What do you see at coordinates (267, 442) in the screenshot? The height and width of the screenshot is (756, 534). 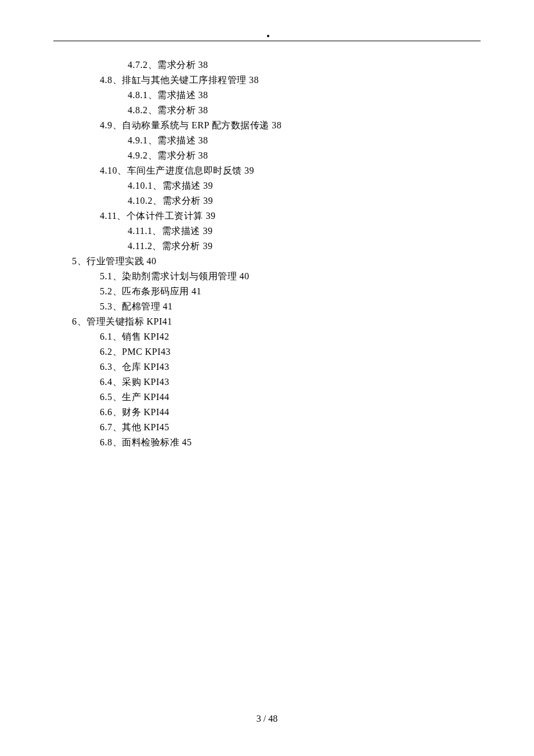 I see `toc-entry: 6.8、面料检验标准 45` at bounding box center [267, 442].